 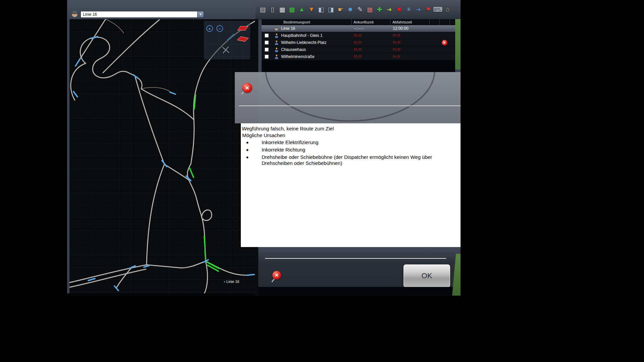 What do you see at coordinates (351, 129) in the screenshot?
I see `dialog-title: Wegführung falsch, keine Route zum Ziel` at bounding box center [351, 129].